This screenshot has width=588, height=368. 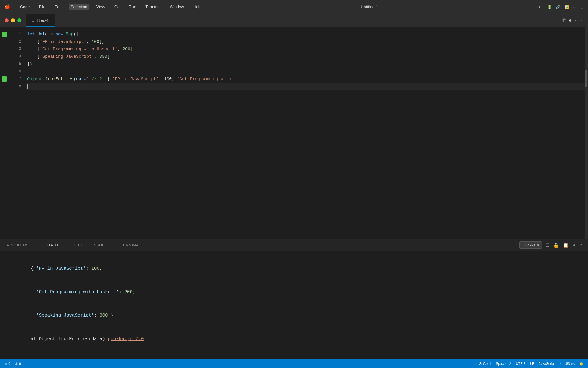 I want to click on code-num-200: 200, so click(x=126, y=49).